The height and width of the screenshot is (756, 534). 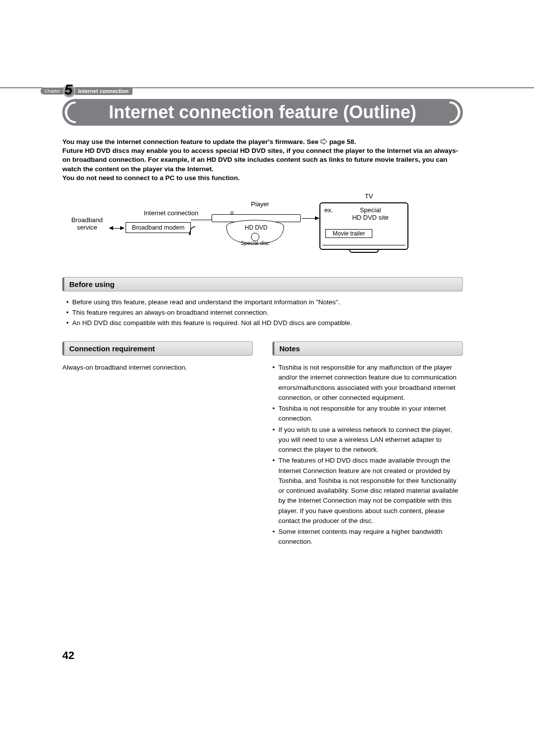 I want to click on section-before-using: Before using Before using this feature, …, so click(x=263, y=303).